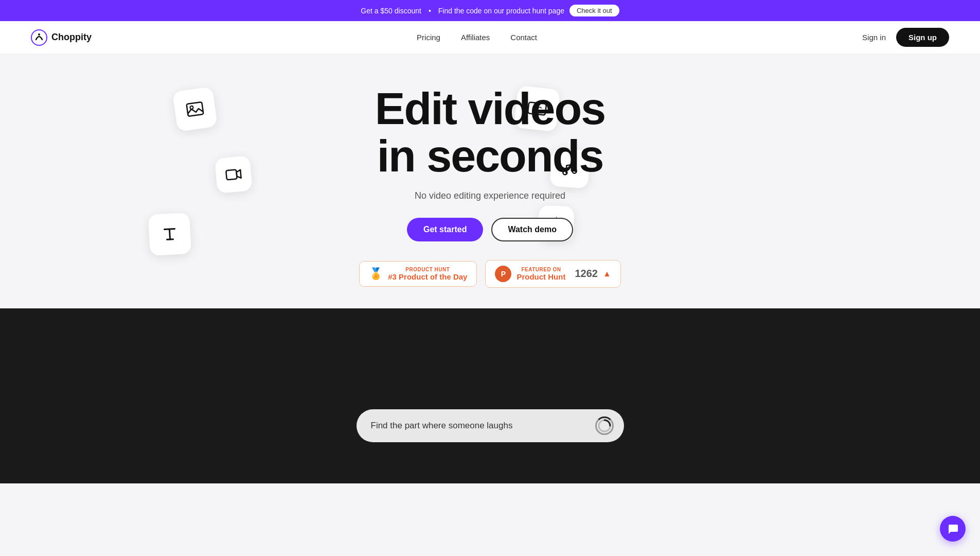  I want to click on logo-text: Choppity, so click(72, 37).